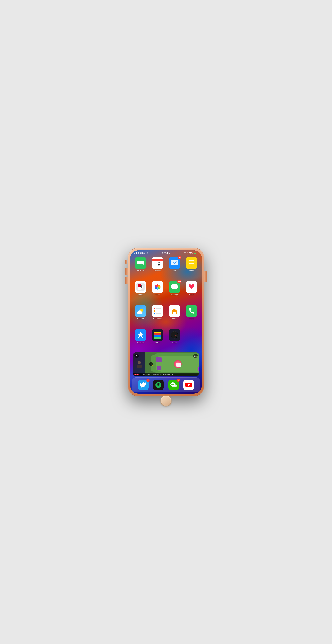 This screenshot has width=332, height=644. Describe the element at coordinates (192, 268) in the screenshot. I see `app-notes: Notes` at that location.